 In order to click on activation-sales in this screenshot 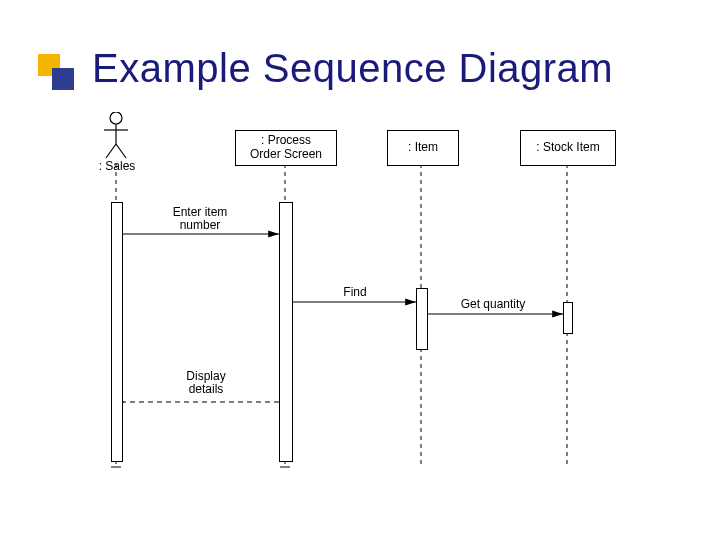, I will do `click(117, 332)`.